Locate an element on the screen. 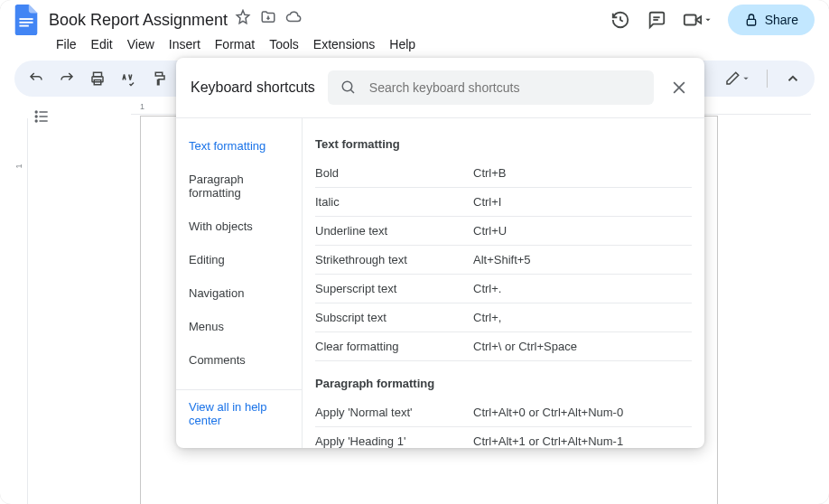 This screenshot has width=829, height=504. shortcut-row: Strikethrough textAlt+Shift+5 is located at coordinates (504, 260).